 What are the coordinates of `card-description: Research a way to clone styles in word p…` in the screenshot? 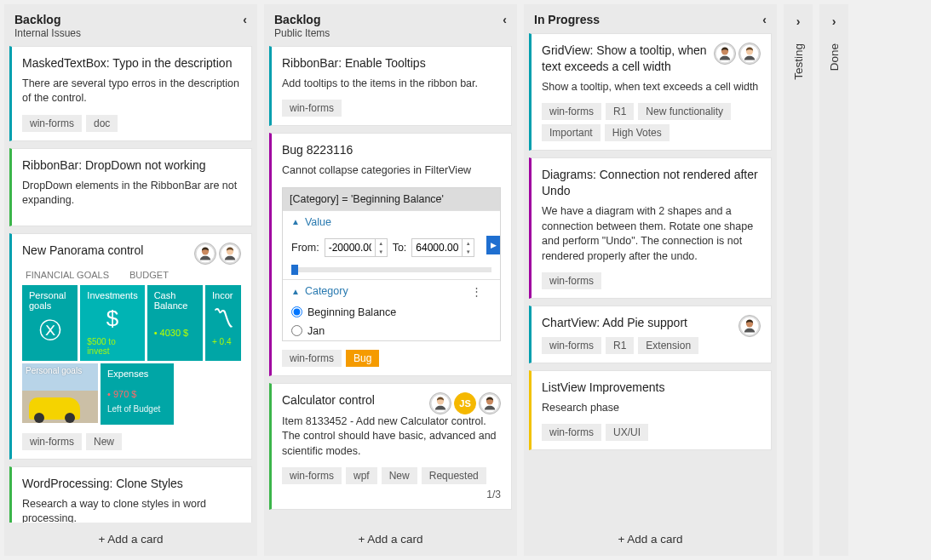 It's located at (131, 510).